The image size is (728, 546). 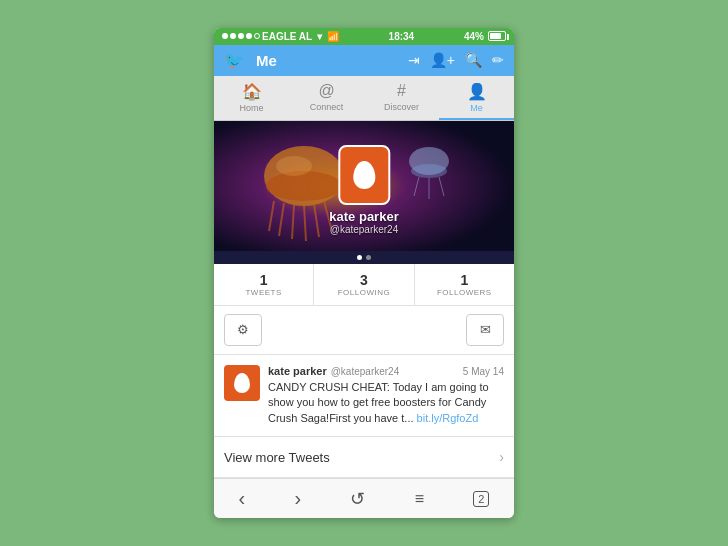 What do you see at coordinates (448, 418) in the screenshot?
I see `tweet-link: bit.ly/RgfoZd` at bounding box center [448, 418].